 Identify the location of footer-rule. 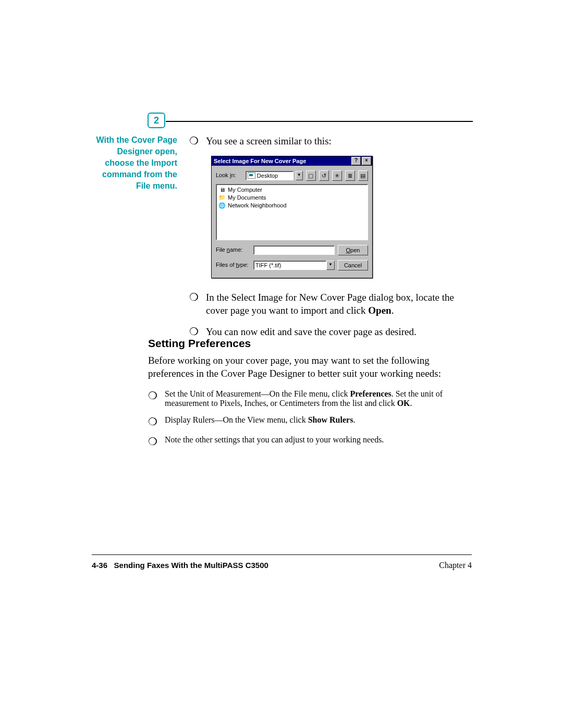
(282, 554).